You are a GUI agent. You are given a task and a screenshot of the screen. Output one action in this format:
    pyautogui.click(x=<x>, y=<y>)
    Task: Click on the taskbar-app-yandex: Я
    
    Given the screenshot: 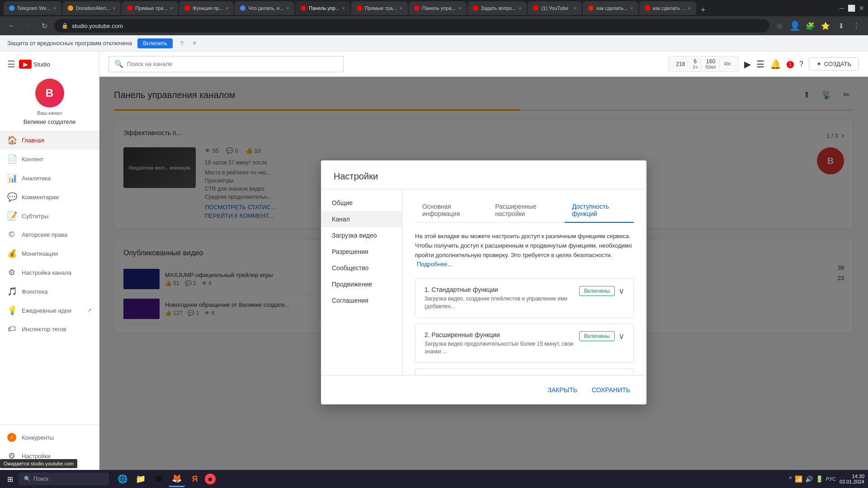 What is the action you would take?
    pyautogui.click(x=195, y=479)
    